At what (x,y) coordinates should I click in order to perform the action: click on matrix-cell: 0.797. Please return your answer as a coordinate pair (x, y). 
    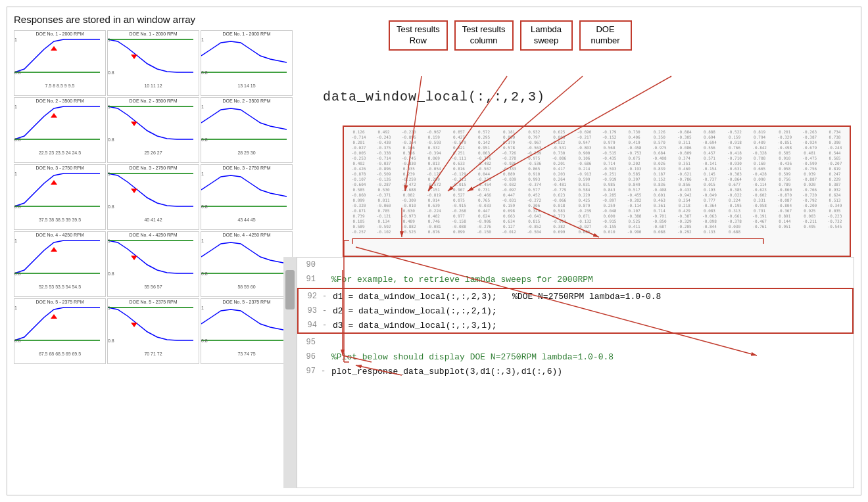
    Looking at the image, I should click on (534, 137).